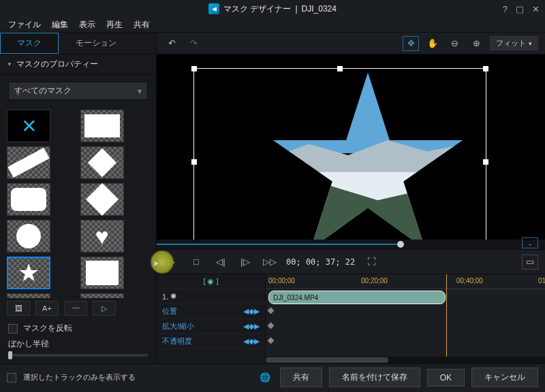  Describe the element at coordinates (351, 44) in the screenshot. I see `preview-toolbar: ↶ ↷ ✥ ✋ ⊖ ⊕ フィット` at that location.